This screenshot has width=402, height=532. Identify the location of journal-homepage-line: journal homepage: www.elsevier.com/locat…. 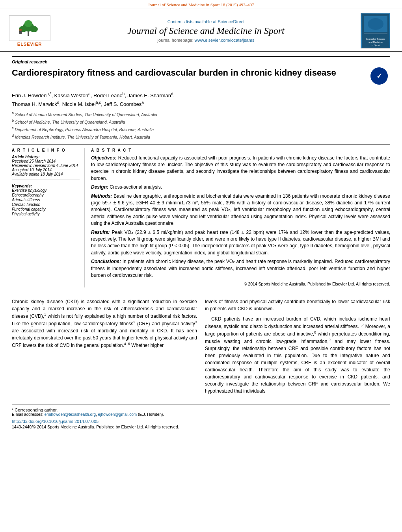
(206, 40).